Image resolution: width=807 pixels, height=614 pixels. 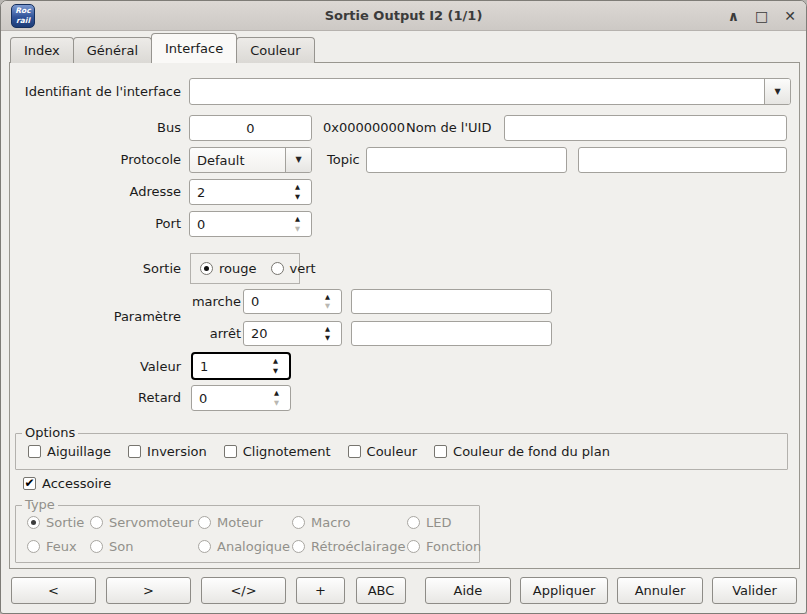 I want to click on tab-general: Général, so click(x=112, y=50).